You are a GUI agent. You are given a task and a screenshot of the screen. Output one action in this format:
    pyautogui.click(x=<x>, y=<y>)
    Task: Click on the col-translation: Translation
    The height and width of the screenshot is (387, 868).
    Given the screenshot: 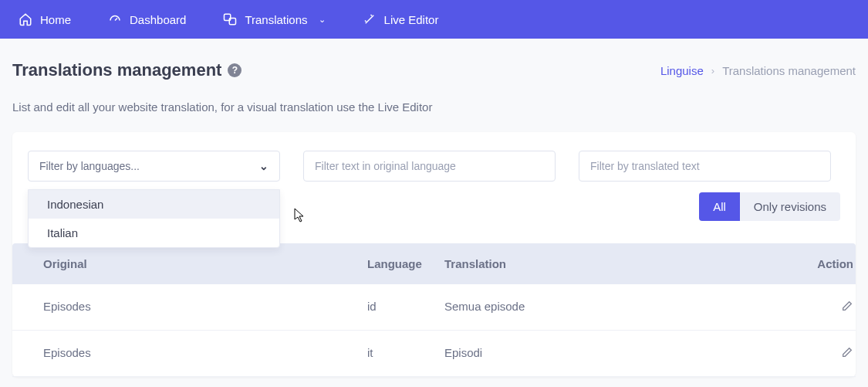 What is the action you would take?
    pyautogui.click(x=610, y=264)
    